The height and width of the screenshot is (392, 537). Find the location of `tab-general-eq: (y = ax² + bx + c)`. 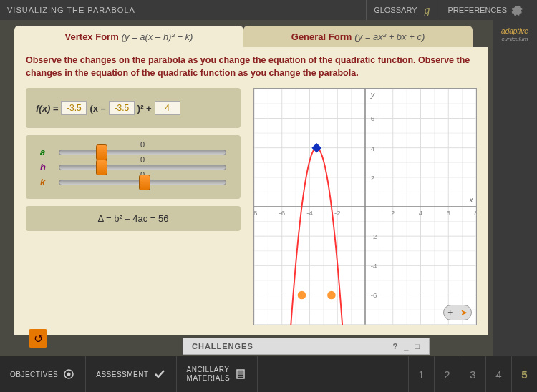

tab-general-eq: (y = ax² + bx + c) is located at coordinates (390, 37).